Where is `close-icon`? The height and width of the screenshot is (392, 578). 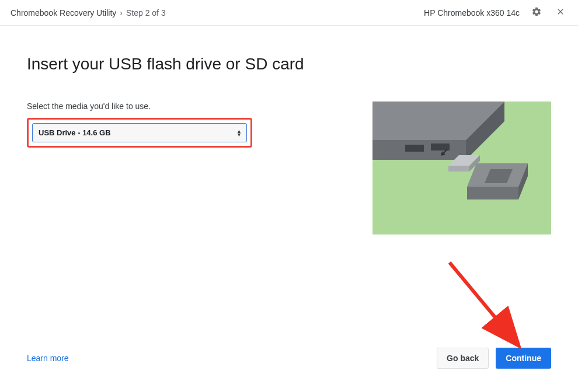
close-icon is located at coordinates (560, 13).